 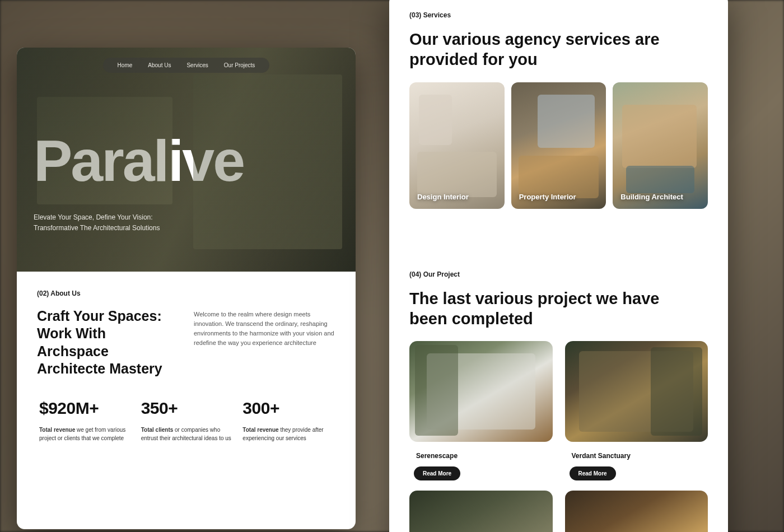 I want to click on stat-desc: Total revenue they provide after experie…, so click(x=288, y=434).